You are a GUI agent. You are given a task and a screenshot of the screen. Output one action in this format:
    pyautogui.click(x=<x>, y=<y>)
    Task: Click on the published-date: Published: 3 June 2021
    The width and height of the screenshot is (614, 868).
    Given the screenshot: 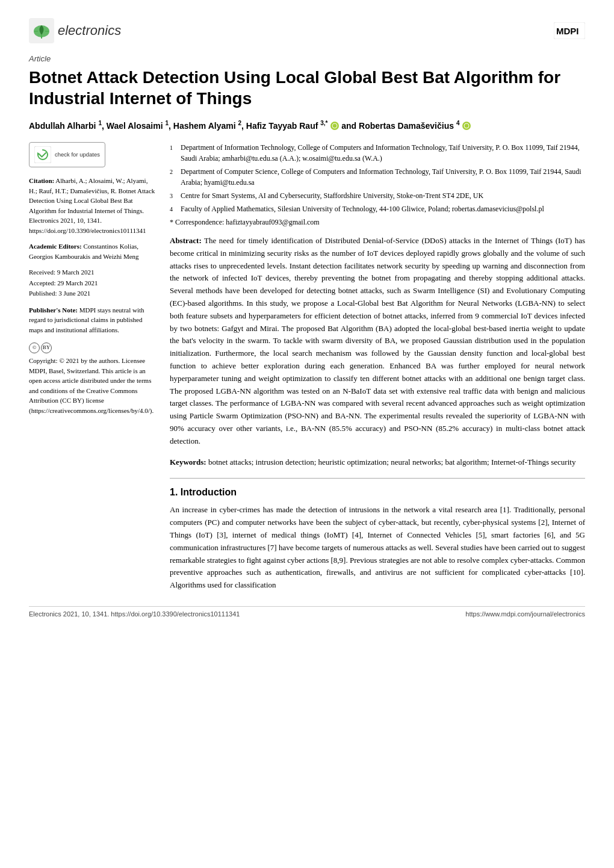 What is the action you would take?
    pyautogui.click(x=92, y=294)
    